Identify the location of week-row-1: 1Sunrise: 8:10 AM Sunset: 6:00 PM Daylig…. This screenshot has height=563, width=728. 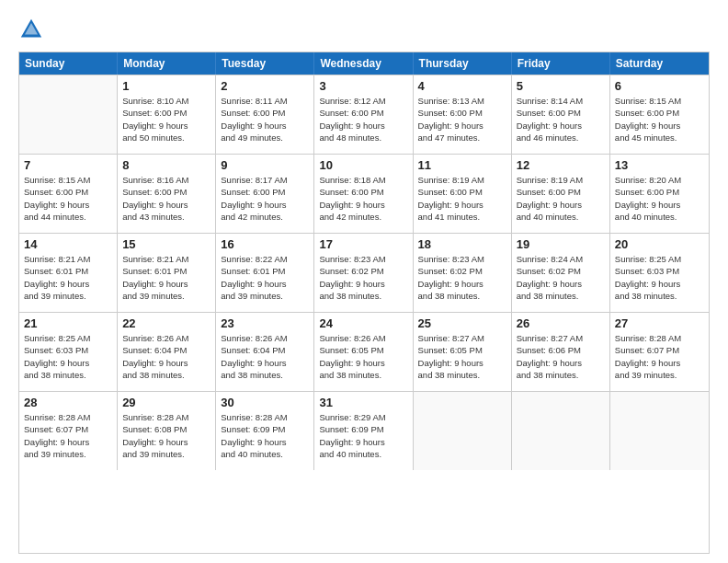
(364, 114).